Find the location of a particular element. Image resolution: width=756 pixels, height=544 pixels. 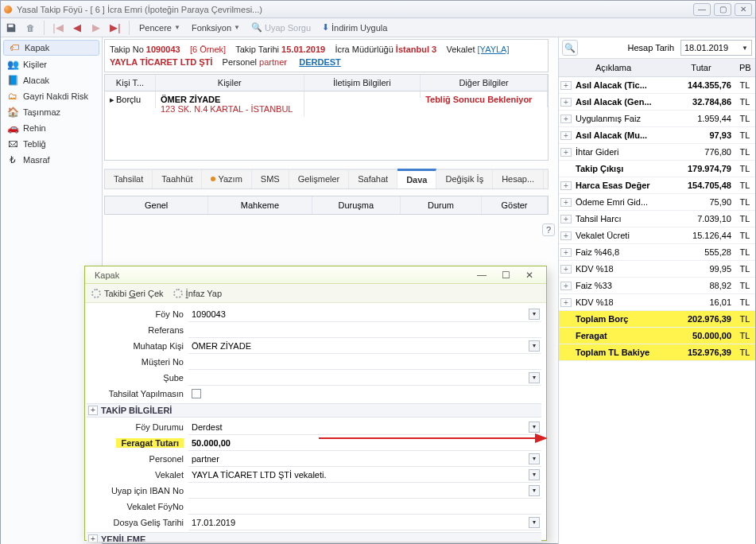

nav-next-button: ▶ is located at coordinates (96, 28).